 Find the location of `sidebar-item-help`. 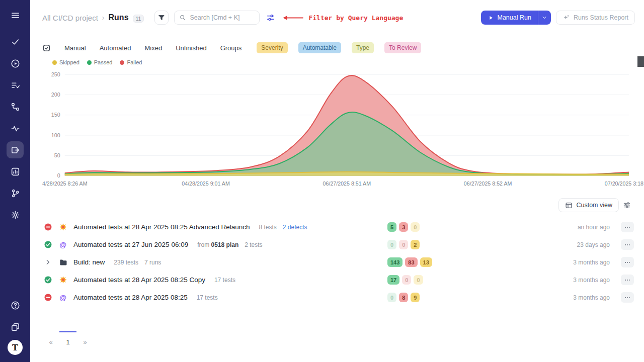

sidebar-item-help is located at coordinates (15, 305).